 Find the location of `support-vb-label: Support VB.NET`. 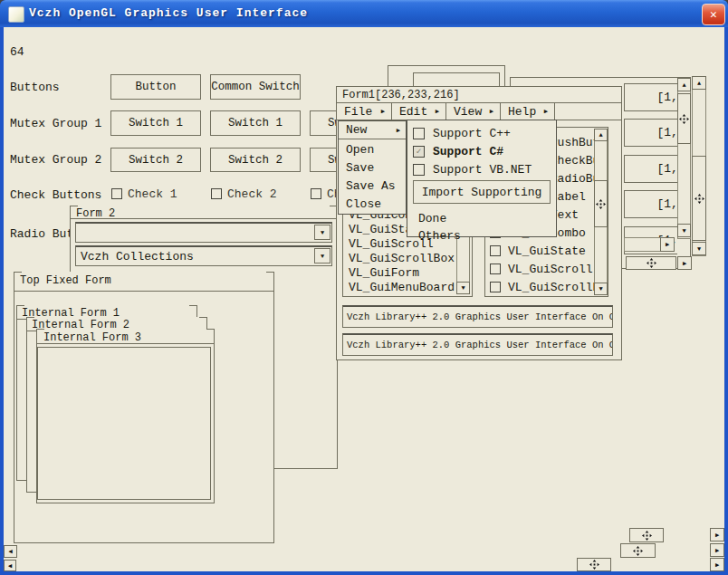

support-vb-label: Support VB.NET is located at coordinates (482, 170).